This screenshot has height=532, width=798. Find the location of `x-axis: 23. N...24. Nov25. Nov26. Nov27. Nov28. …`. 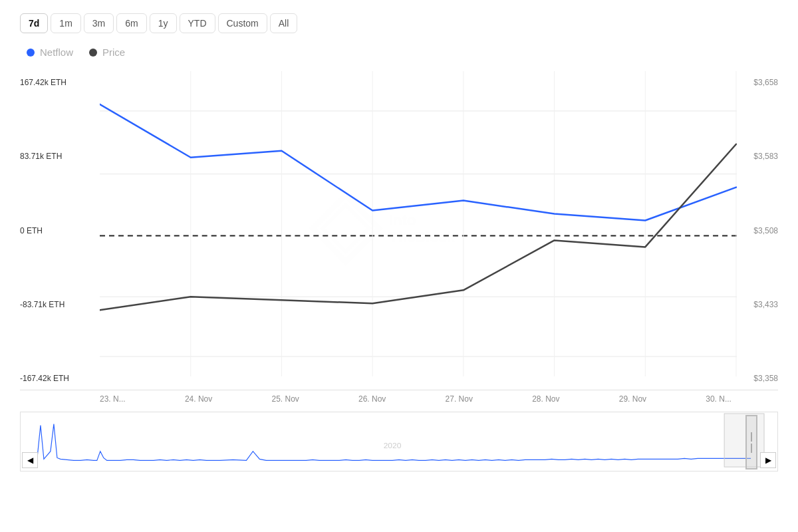

x-axis: 23. N...24. Nov25. Nov26. Nov27. Nov28. … is located at coordinates (399, 399).